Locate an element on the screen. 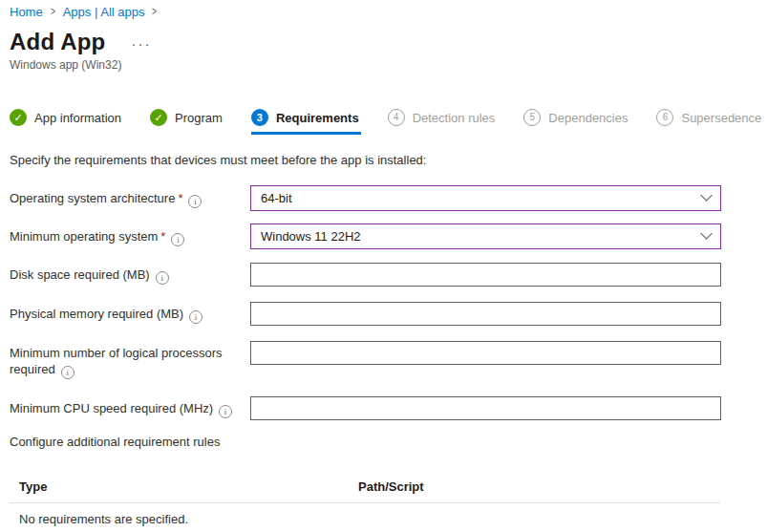  field-label: Minimum operating system is located at coordinates (84, 237).